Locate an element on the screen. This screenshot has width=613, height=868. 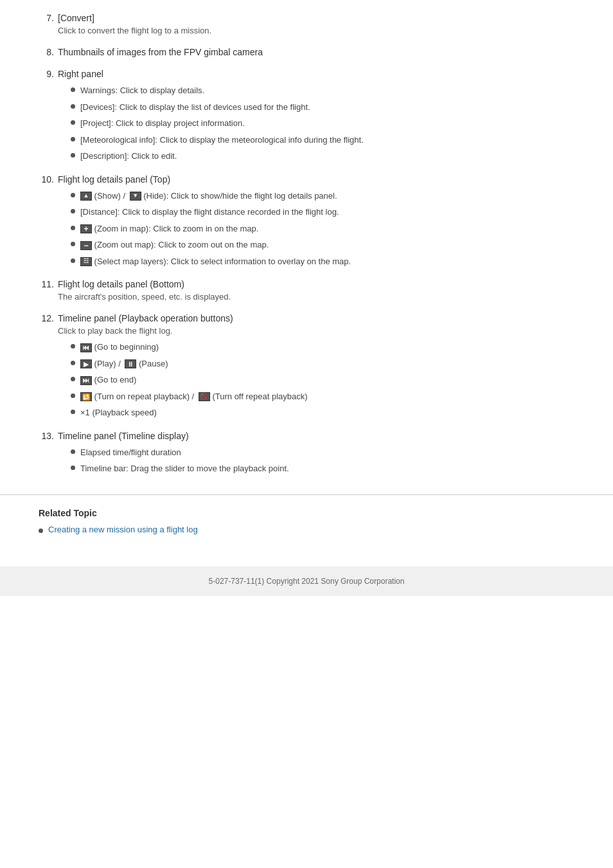
section-8-num: 8. is located at coordinates (46, 52).